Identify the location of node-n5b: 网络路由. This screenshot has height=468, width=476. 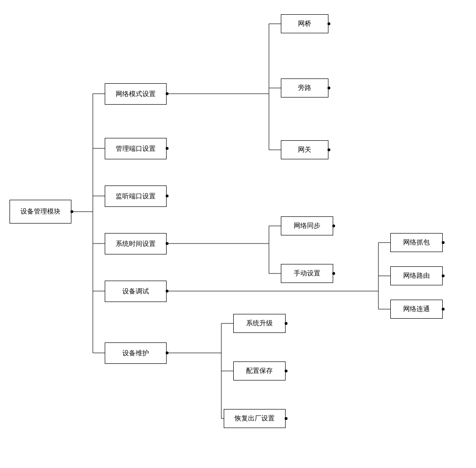
(416, 276).